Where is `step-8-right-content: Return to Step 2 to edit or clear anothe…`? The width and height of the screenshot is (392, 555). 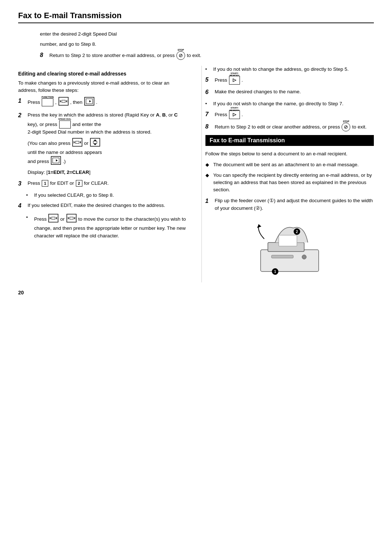 step-8-right-content: Return to Step 2 to edit or clear anothe… is located at coordinates (295, 127).